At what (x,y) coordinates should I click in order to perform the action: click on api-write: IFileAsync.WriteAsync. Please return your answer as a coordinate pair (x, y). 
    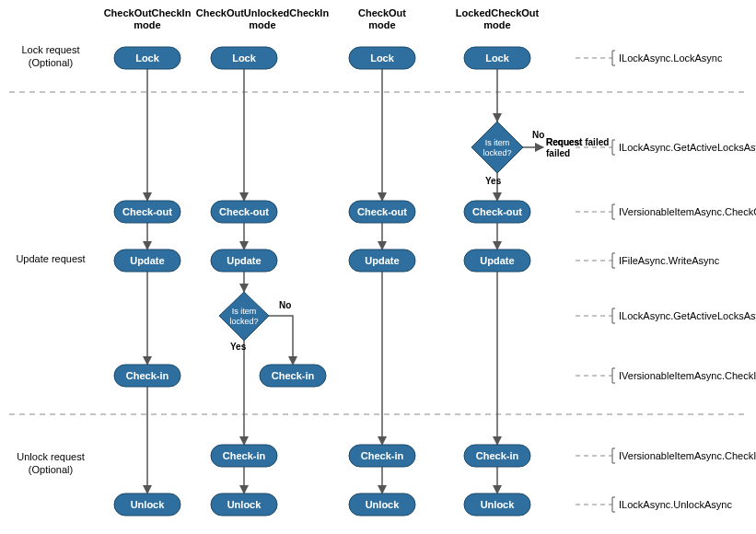
    Looking at the image, I should click on (648, 261).